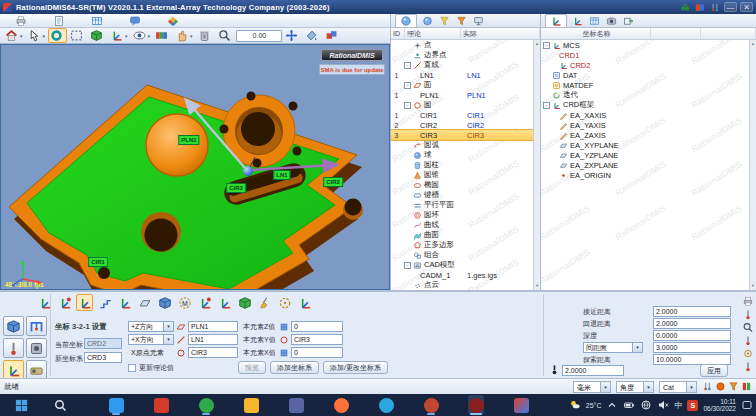 Image resolution: width=756 pixels, height=416 pixels. What do you see at coordinates (36, 370) in the screenshot?
I see `rotary-machine-button` at bounding box center [36, 370].